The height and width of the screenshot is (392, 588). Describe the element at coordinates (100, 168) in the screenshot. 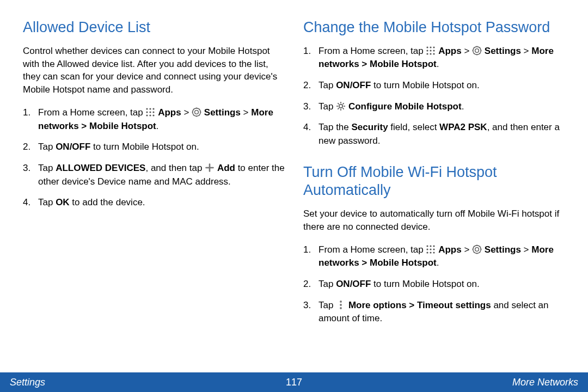

I see `allowed-devices-label: ALLOWED DEVICES` at that location.